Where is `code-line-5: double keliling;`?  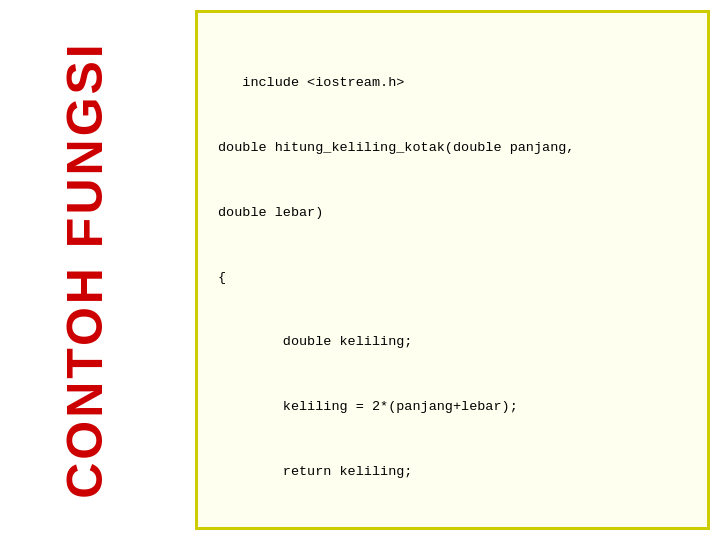
code-line-5: double keliling; is located at coordinates (452, 342).